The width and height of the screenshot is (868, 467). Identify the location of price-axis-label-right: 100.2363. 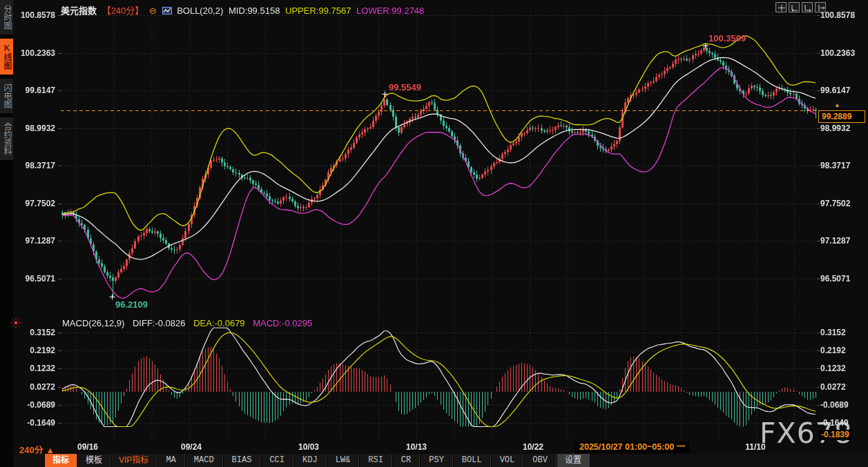
(838, 53).